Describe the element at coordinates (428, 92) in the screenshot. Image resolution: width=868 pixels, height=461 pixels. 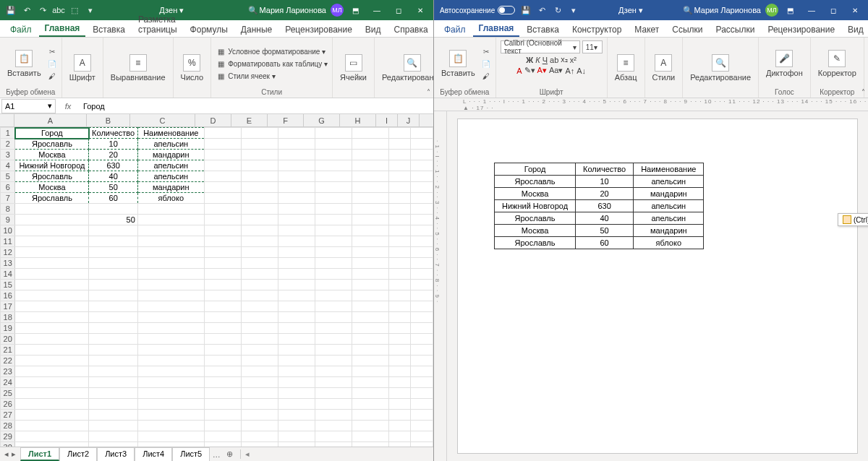
I see `collapse-ribbon-icon: ˄` at that location.